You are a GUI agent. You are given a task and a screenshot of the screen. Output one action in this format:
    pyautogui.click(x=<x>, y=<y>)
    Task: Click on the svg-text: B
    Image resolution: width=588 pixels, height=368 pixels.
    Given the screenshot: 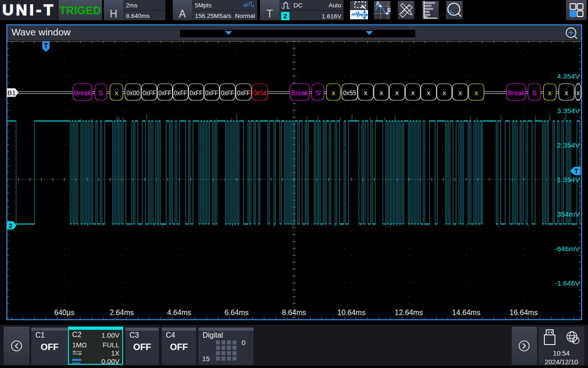 What is the action you would take?
    pyautogui.click(x=389, y=10)
    